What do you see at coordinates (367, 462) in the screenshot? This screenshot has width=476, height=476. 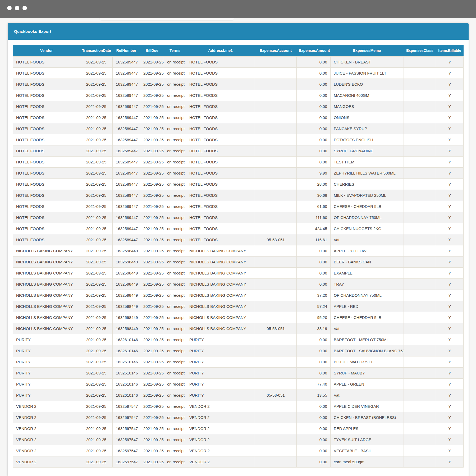 I see `cell-expenses-memo: corn meal 500gm` at bounding box center [367, 462].